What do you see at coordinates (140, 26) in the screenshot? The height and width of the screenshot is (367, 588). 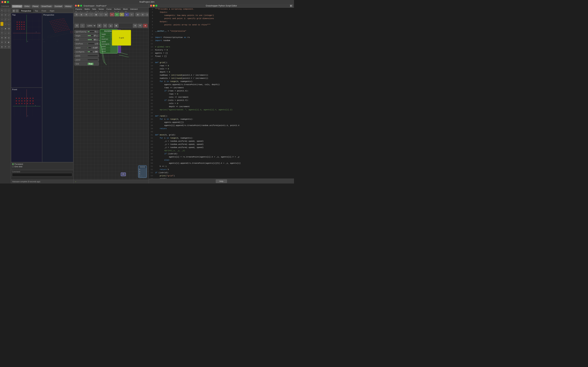 I see `gh-canvas-eye-btn: 👁` at bounding box center [140, 26].